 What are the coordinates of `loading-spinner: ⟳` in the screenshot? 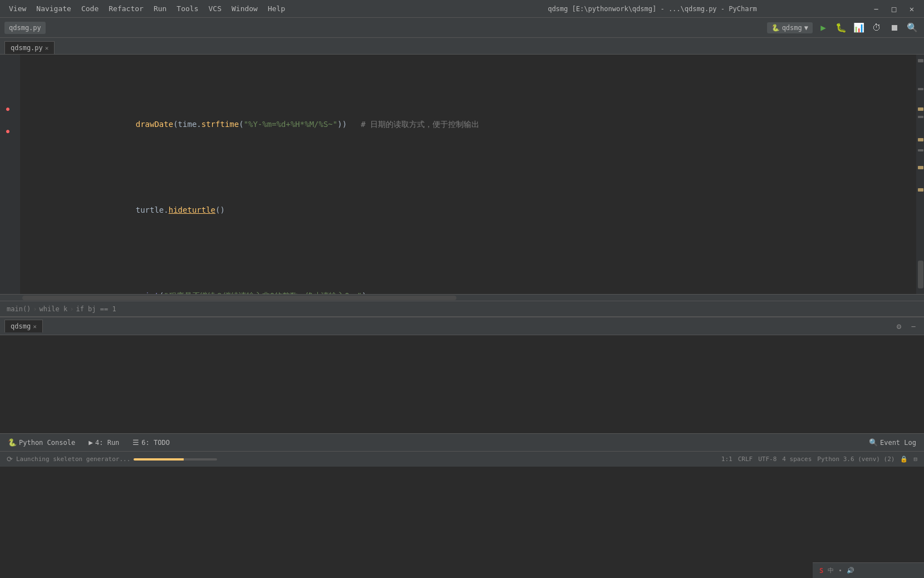 It's located at (10, 459).